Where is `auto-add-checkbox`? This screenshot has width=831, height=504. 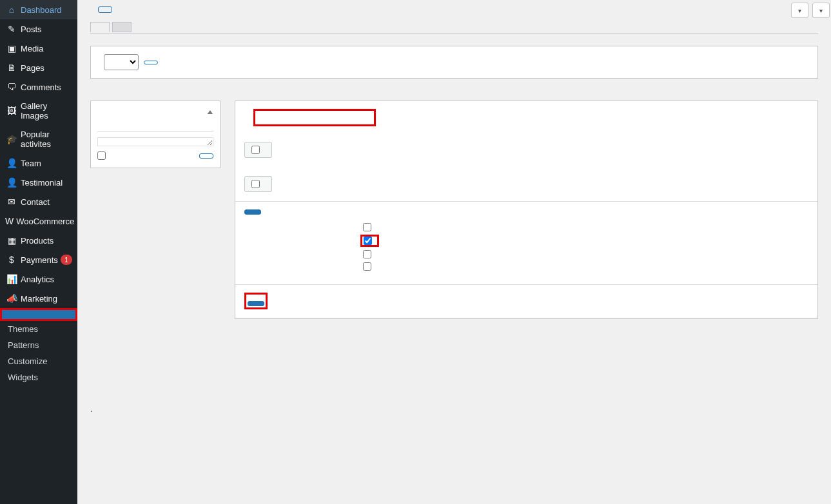 auto-add-checkbox is located at coordinates (367, 227).